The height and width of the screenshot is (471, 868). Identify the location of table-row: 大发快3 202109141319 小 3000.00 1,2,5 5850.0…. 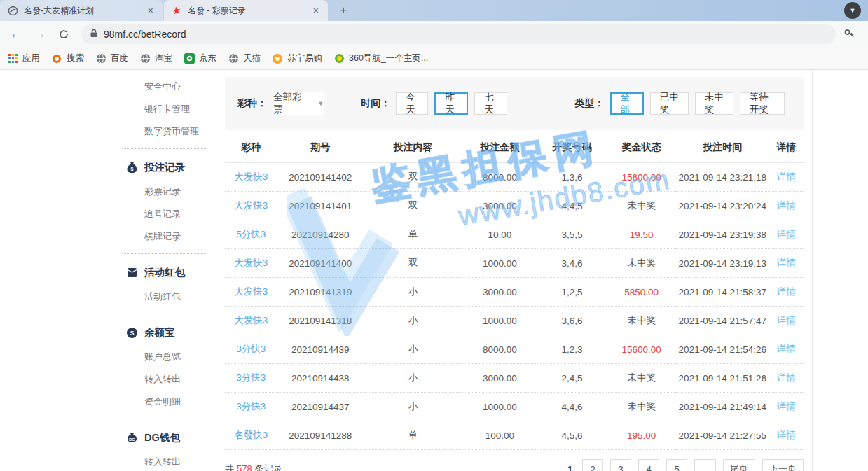
(514, 293).